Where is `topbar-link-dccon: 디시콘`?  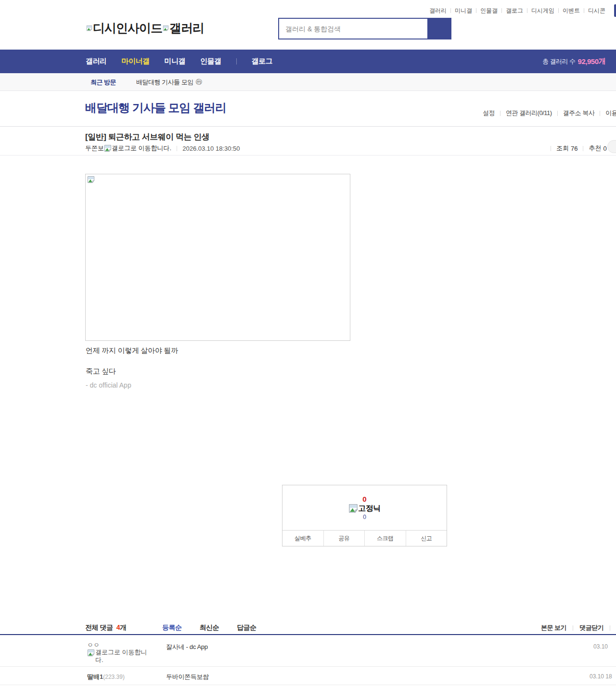
topbar-link-dccon: 디시콘 is located at coordinates (597, 11).